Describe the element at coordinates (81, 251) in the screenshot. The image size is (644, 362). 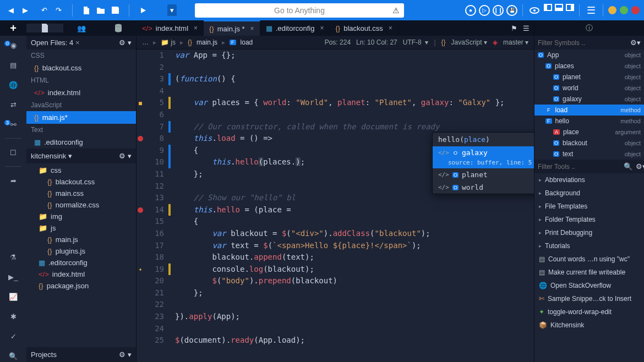
I see `tree-file: {}plugins.js` at that location.